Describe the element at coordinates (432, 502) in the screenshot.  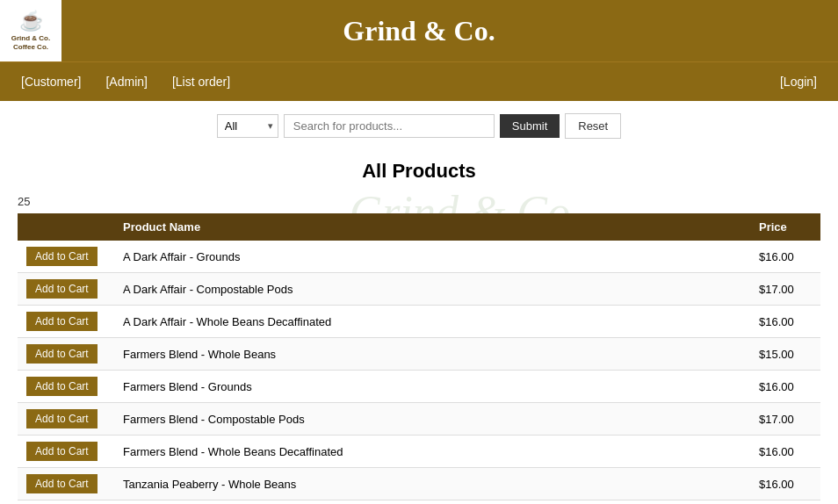
I see `table-cell-product-name: Tanzania Peaberry - Grounds` at that location.